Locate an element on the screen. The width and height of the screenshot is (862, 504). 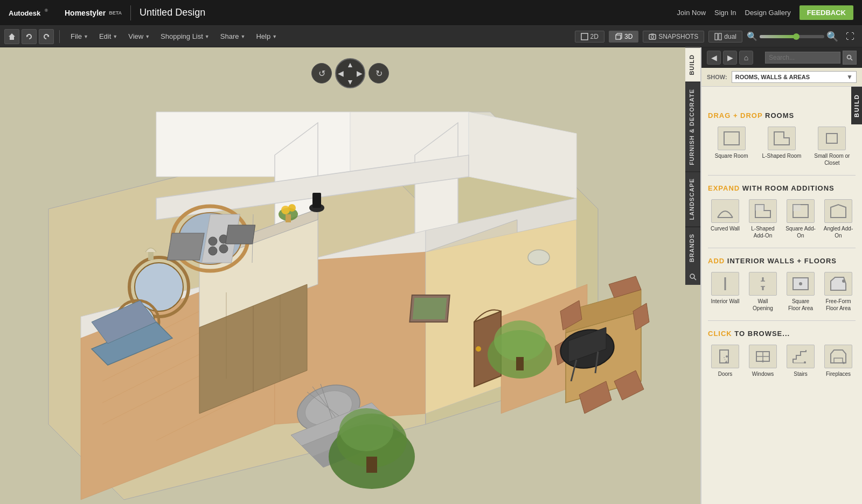
sign-in-link: Sign In is located at coordinates (725, 13).